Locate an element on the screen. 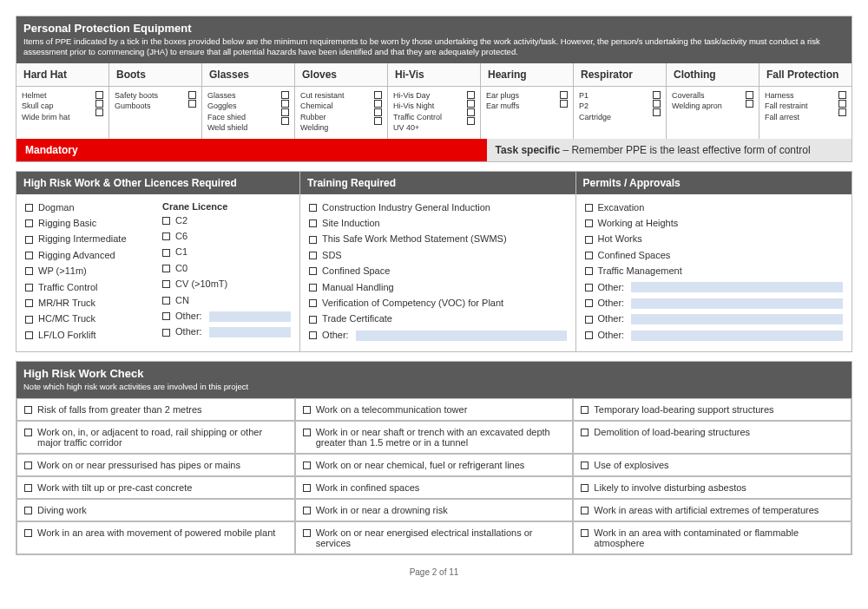 This screenshot has height=609, width=868. item-label: This Safe Work Method Statement (SWMS) is located at coordinates (415, 239).